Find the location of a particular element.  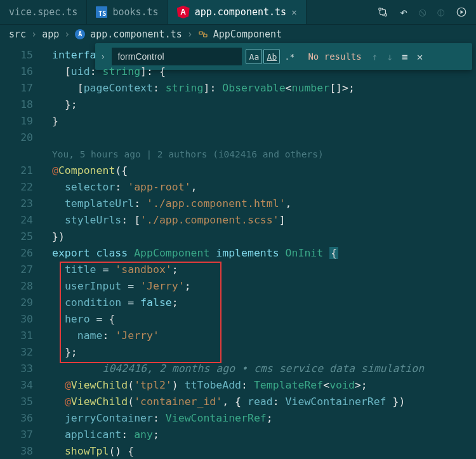

line-number: 37 is located at coordinates (23, 435).